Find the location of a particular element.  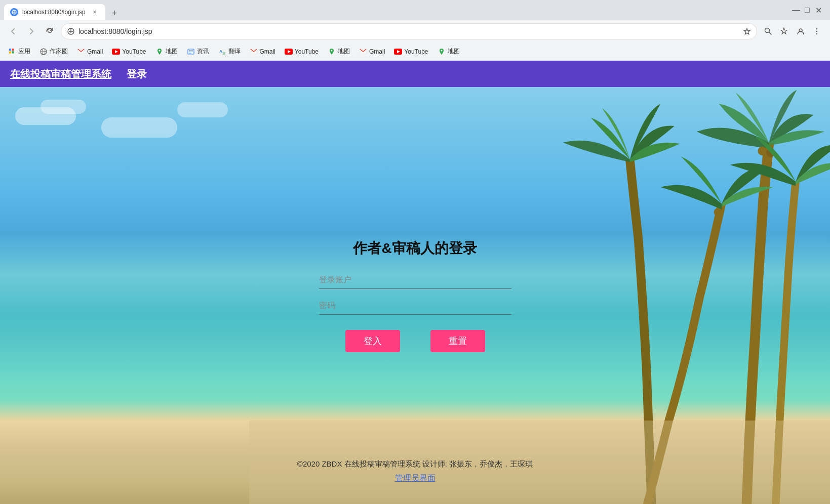

svg-text: 文 is located at coordinates (224, 54).